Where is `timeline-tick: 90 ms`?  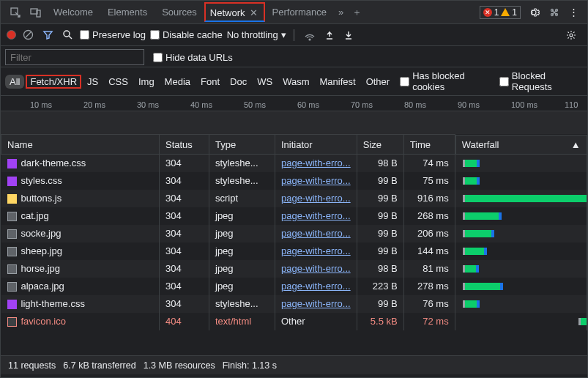 timeline-tick: 90 ms is located at coordinates (469, 105).